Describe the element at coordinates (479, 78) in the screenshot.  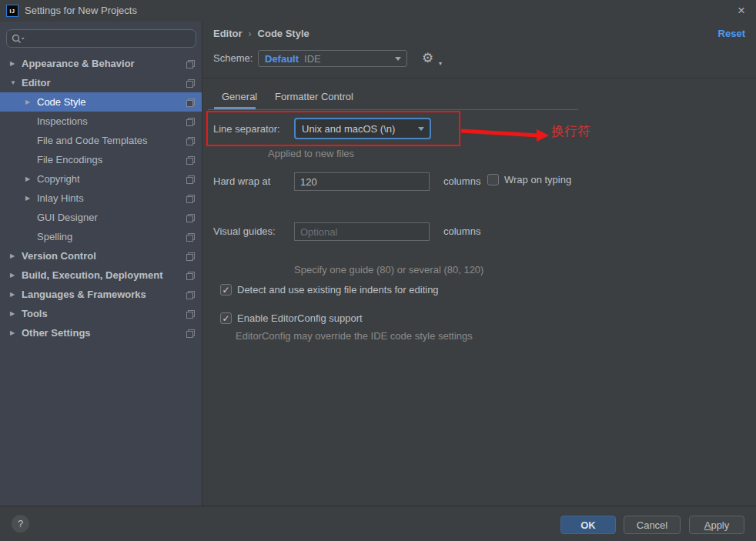
I see `header-divider` at that location.